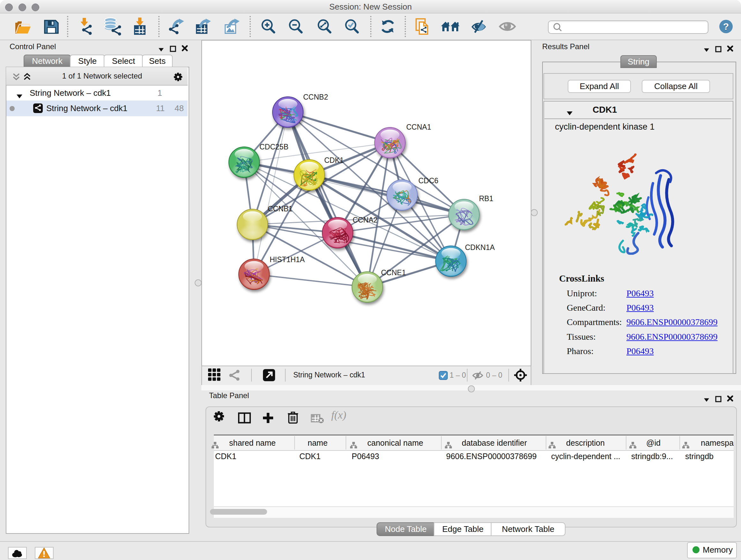 This screenshot has width=741, height=560. What do you see at coordinates (480, 247) in the screenshot?
I see `svg-text: CDKN1A` at bounding box center [480, 247].